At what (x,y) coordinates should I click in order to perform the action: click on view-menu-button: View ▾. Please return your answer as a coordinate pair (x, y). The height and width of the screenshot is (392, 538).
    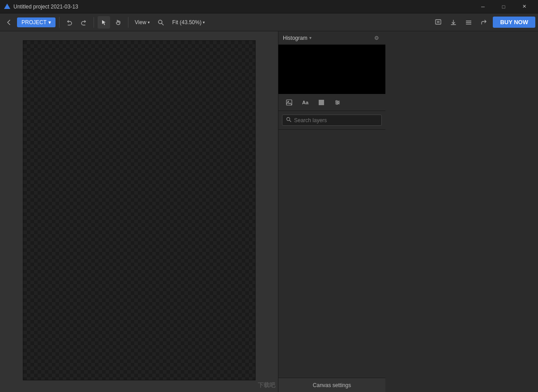
    Looking at the image, I should click on (142, 22).